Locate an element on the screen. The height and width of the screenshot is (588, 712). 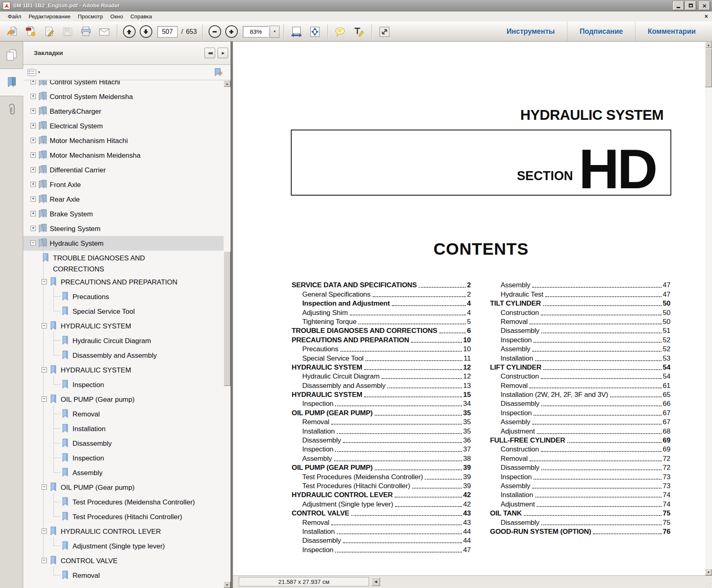
sign-document-button is located at coordinates (49, 32).